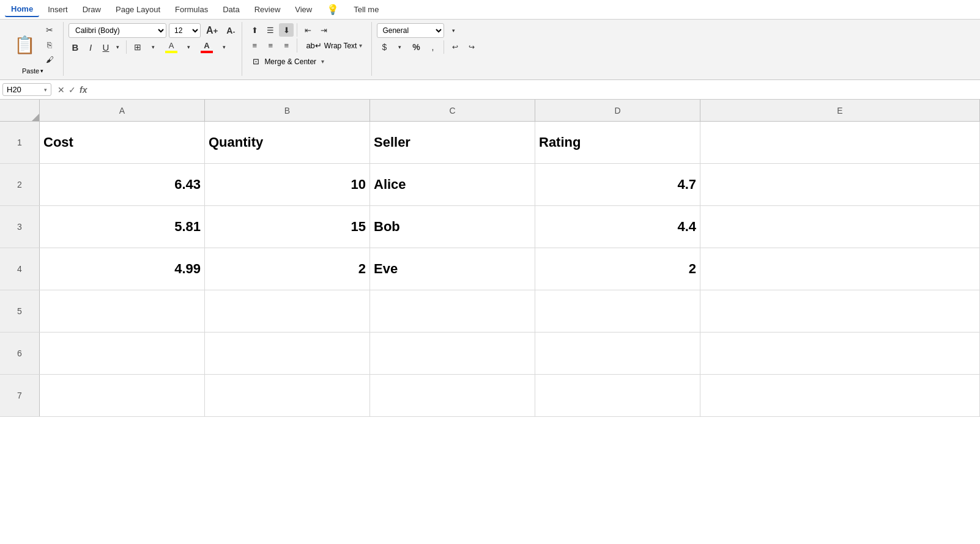  I want to click on number-format-selector: General Number Currency Percentage Date, so click(410, 31).